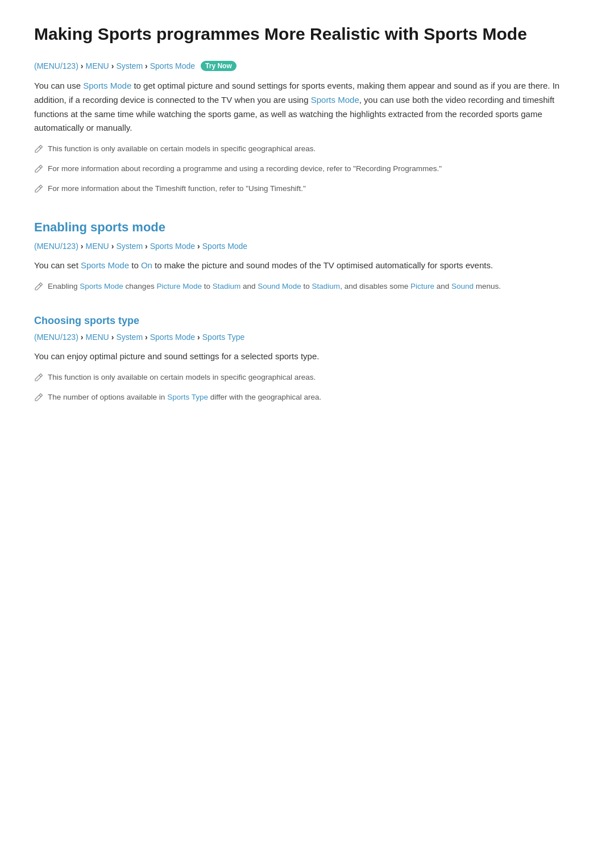 The image size is (614, 868). What do you see at coordinates (147, 265) in the screenshot?
I see `highlight-on: On` at bounding box center [147, 265].